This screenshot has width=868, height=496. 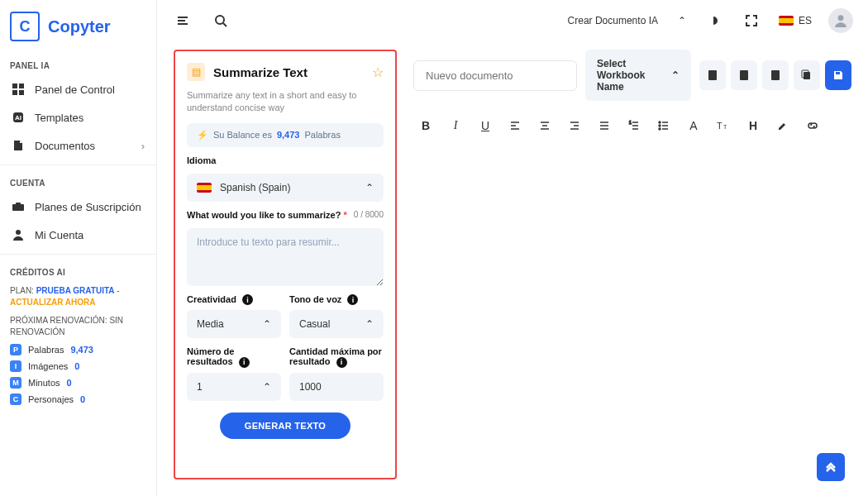 I want to click on workbook-select: Select Workbook Name ⌃, so click(x=638, y=75).